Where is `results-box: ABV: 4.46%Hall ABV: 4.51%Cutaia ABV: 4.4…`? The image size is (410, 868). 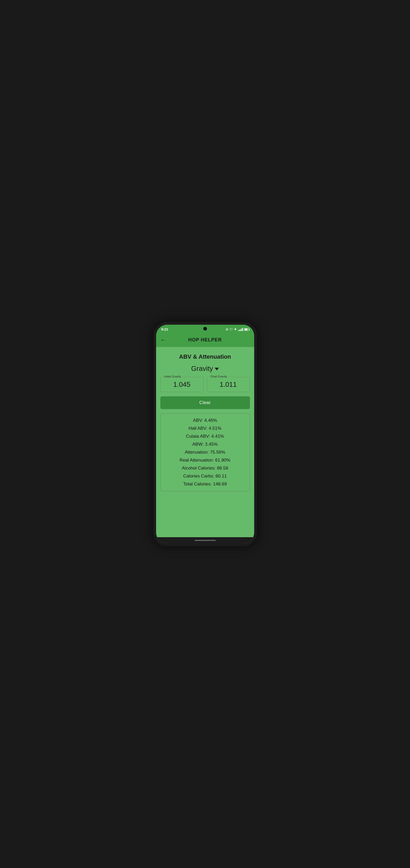 results-box: ABV: 4.46%Hall ABV: 4.51%Cutaia ABV: 4.4… is located at coordinates (205, 452).